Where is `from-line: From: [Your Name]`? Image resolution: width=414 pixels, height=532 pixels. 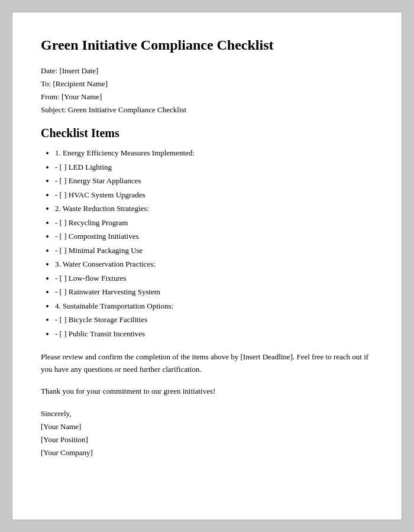 from-line: From: [Your Name] is located at coordinates (207, 97).